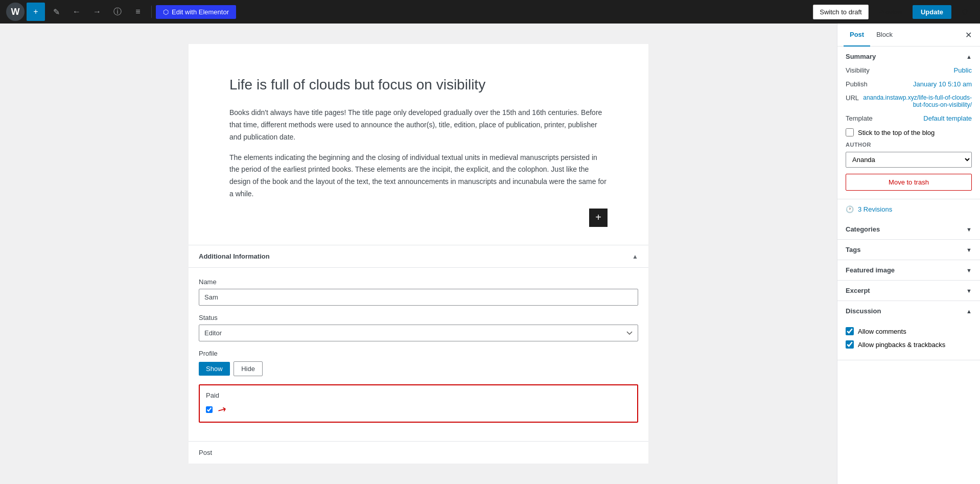 This screenshot has width=980, height=484. What do you see at coordinates (963, 71) in the screenshot?
I see `visibility-value: Public` at bounding box center [963, 71].